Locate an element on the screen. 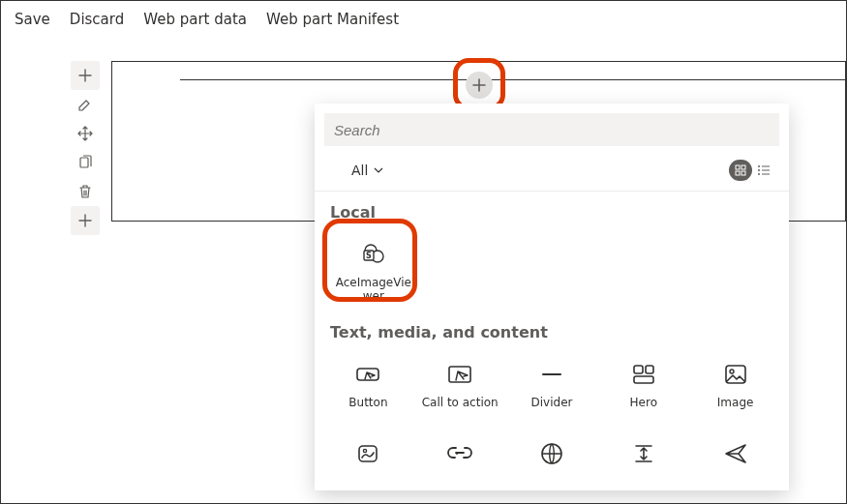 This screenshot has height=504, width=847. webpart-tile-label: Divider is located at coordinates (552, 402).